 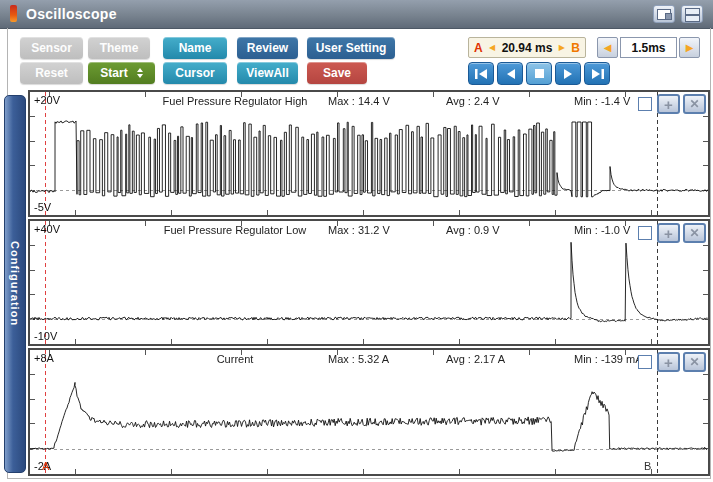 I want to click on sensor-button: Sensor, so click(x=52, y=48).